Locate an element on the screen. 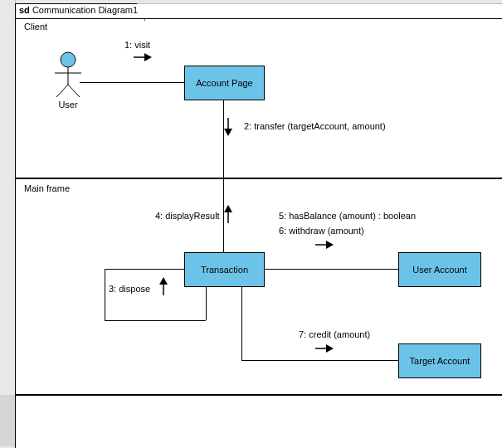 The height and width of the screenshot is (448, 502). actor-icon is located at coordinates (68, 75).